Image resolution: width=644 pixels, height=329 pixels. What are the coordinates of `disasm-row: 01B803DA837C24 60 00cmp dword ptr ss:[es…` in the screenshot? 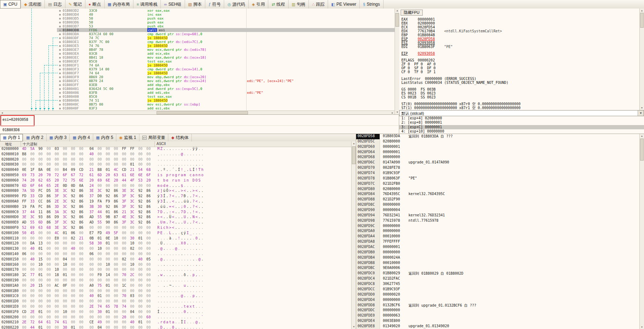 It's located at (226, 34).